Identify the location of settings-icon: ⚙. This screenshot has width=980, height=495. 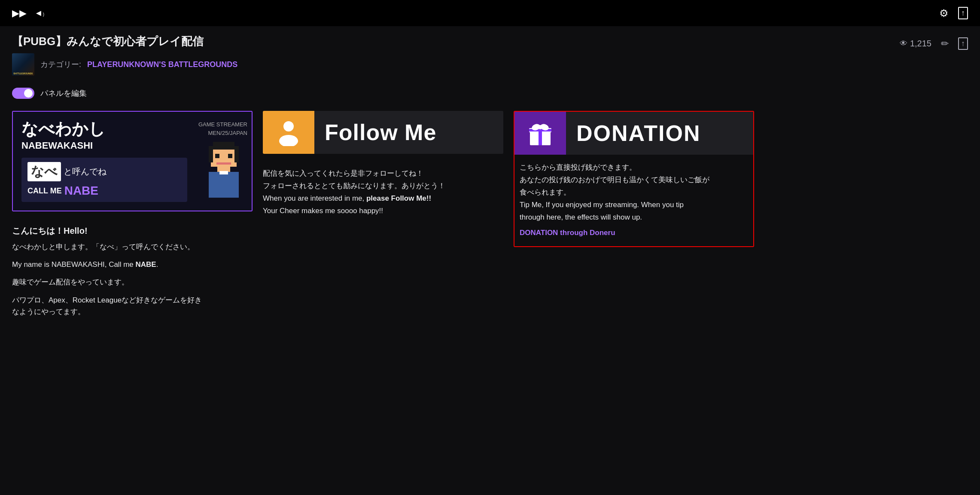
(944, 13).